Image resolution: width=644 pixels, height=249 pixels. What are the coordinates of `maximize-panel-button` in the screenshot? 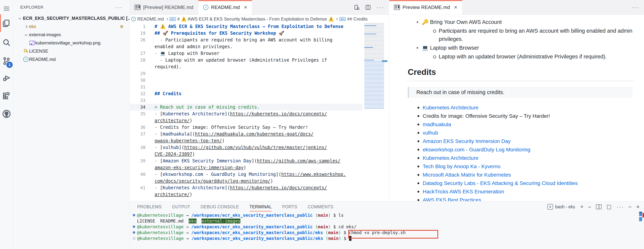 It's located at (630, 207).